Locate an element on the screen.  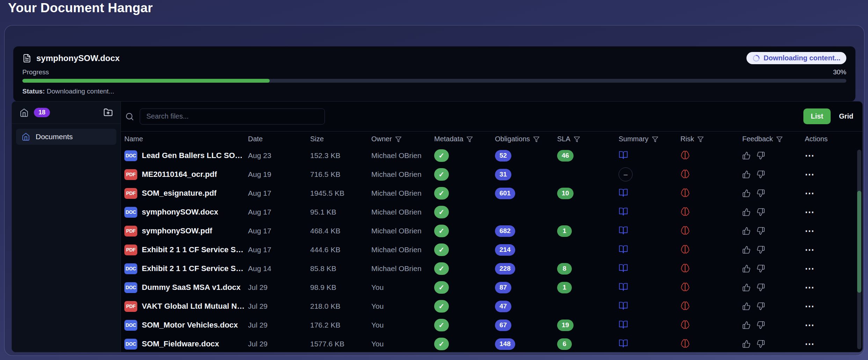
scrollbar-track is located at coordinates (859, 249).